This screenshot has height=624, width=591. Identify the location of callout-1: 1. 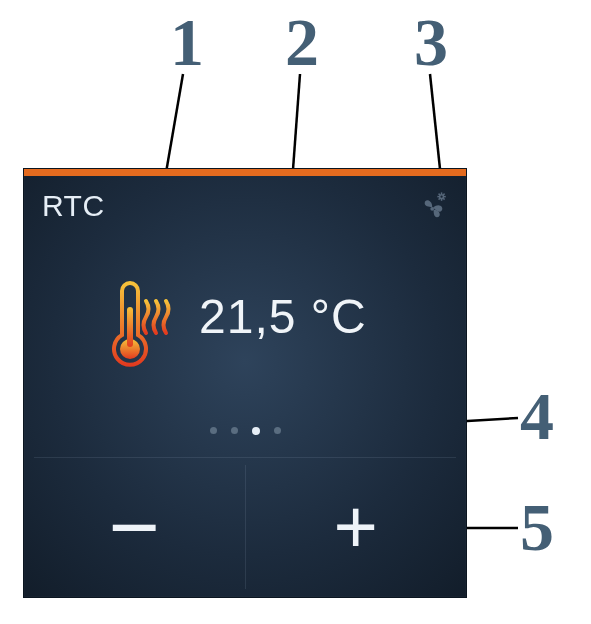
(187, 42).